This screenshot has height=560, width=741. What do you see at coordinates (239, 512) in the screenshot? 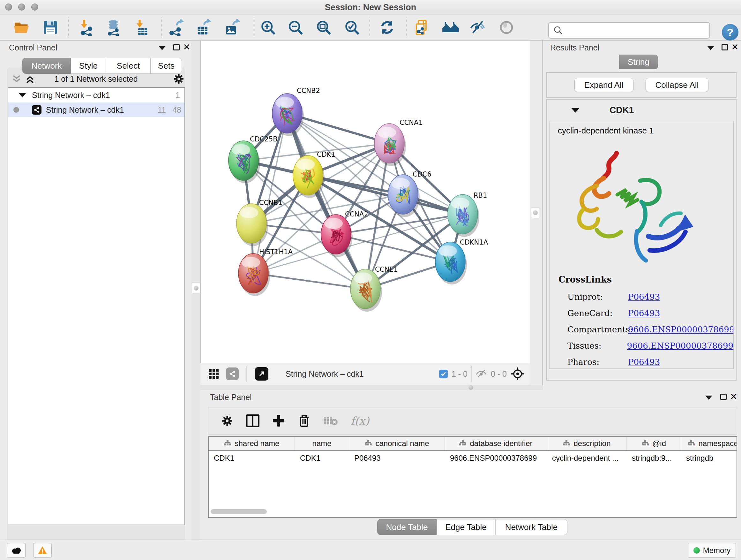
I see `table-hscrollbar` at bounding box center [239, 512].